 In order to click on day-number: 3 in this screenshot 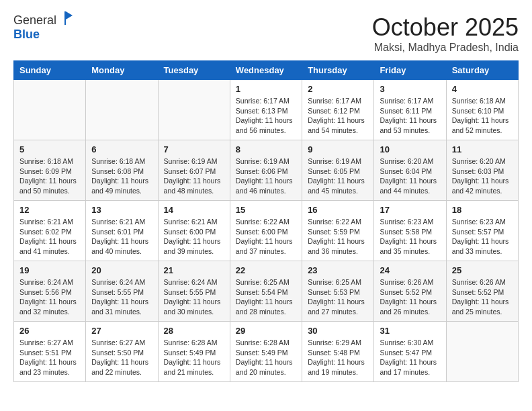, I will do `click(410, 89)`.